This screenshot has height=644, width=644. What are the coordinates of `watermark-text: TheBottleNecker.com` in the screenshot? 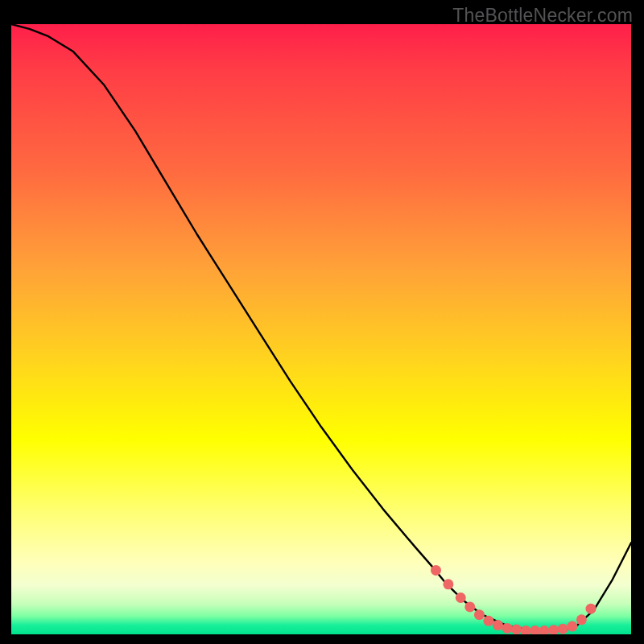 It's located at (543, 16).